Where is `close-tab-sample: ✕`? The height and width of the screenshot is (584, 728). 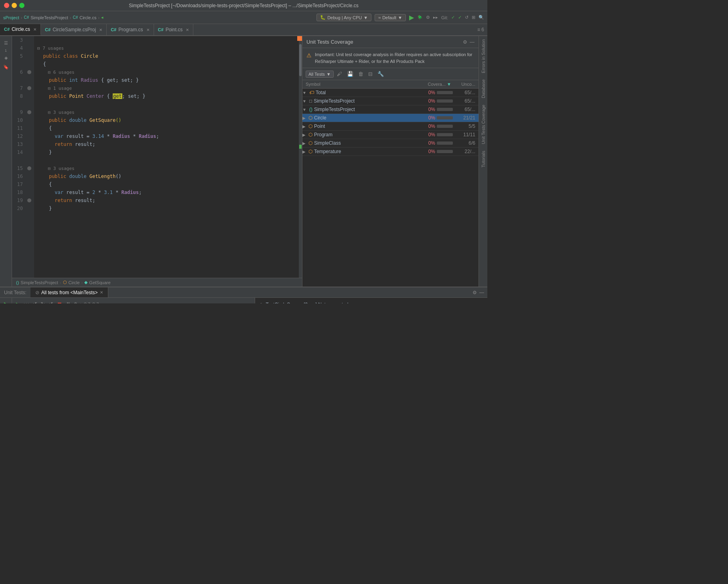
close-tab-sample: ✕ is located at coordinates (101, 30).